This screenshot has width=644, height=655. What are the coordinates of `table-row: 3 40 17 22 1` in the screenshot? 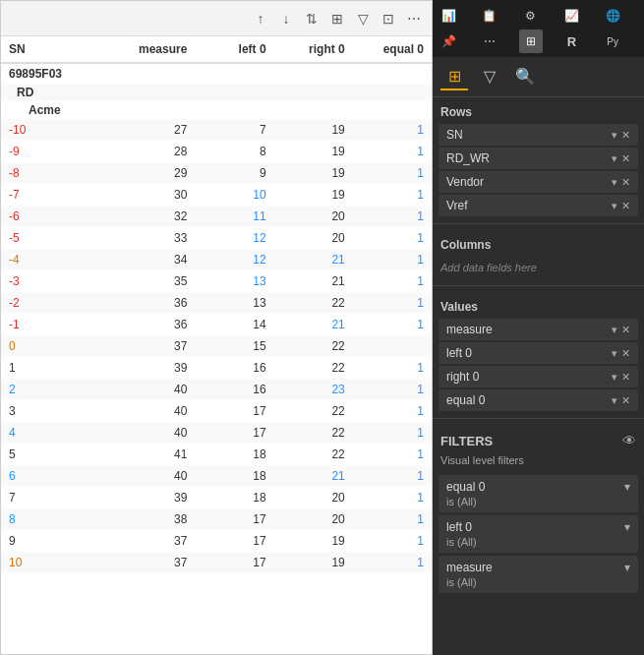 It's located at (216, 411).